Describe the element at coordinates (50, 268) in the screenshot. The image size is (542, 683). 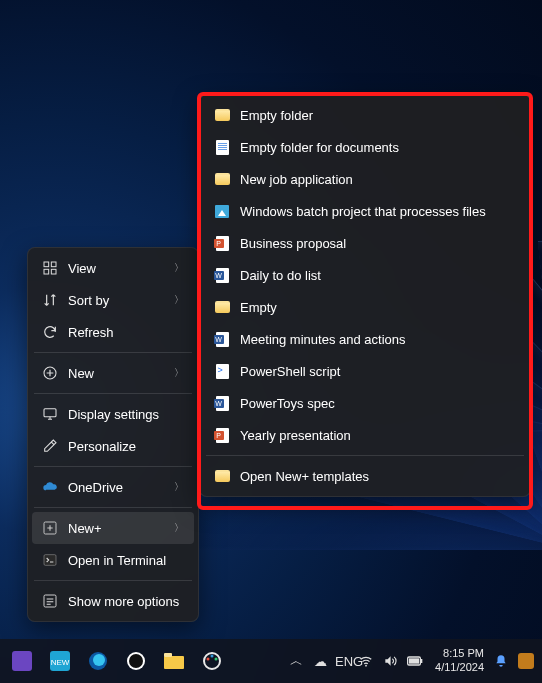
I see `view-icon` at that location.